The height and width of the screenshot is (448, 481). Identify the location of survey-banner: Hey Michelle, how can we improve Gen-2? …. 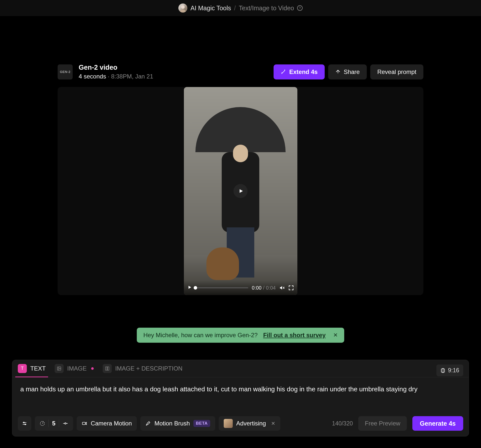
(241, 335).